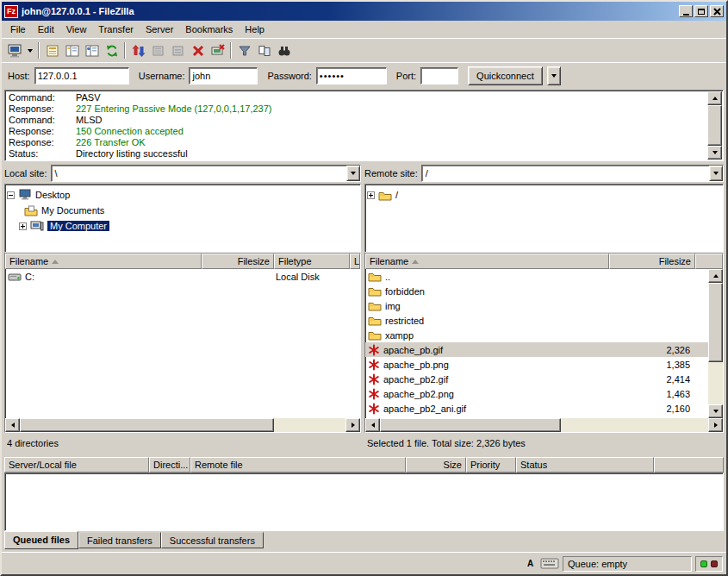 Image resolution: width=728 pixels, height=576 pixels. Describe the element at coordinates (206, 173) in the screenshot. I see `local-site-combobox: \` at that location.